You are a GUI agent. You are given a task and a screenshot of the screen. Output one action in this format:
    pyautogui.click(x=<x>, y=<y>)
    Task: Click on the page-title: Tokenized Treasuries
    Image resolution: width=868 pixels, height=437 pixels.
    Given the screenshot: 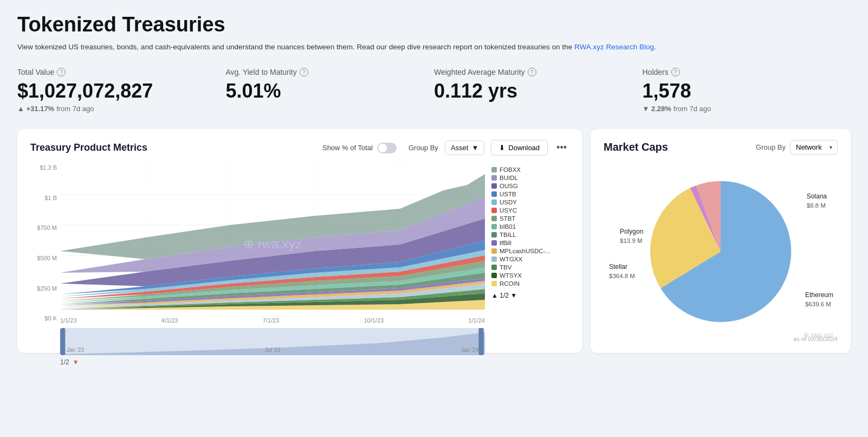 What is the action you would take?
    pyautogui.click(x=434, y=25)
    